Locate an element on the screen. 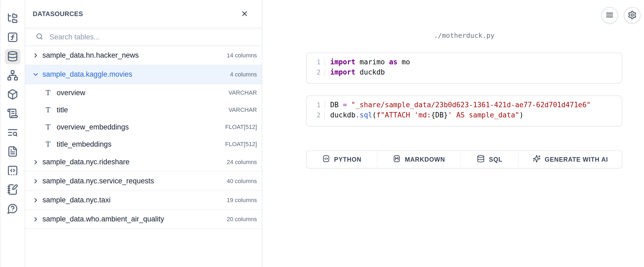 The height and width of the screenshot is (267, 644). table-row: sample_data.kaggle.movies4 columns is located at coordinates (143, 75).